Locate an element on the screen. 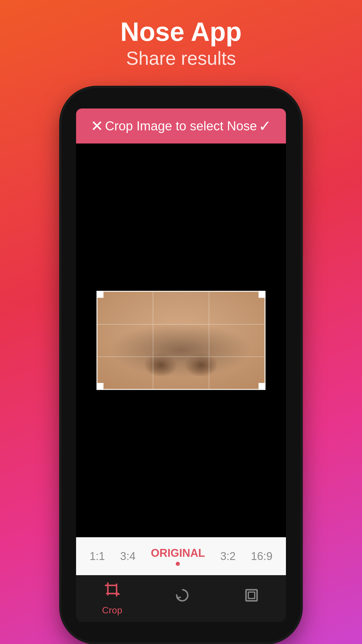 The image size is (362, 644). ratio-active-indicator is located at coordinates (178, 564).